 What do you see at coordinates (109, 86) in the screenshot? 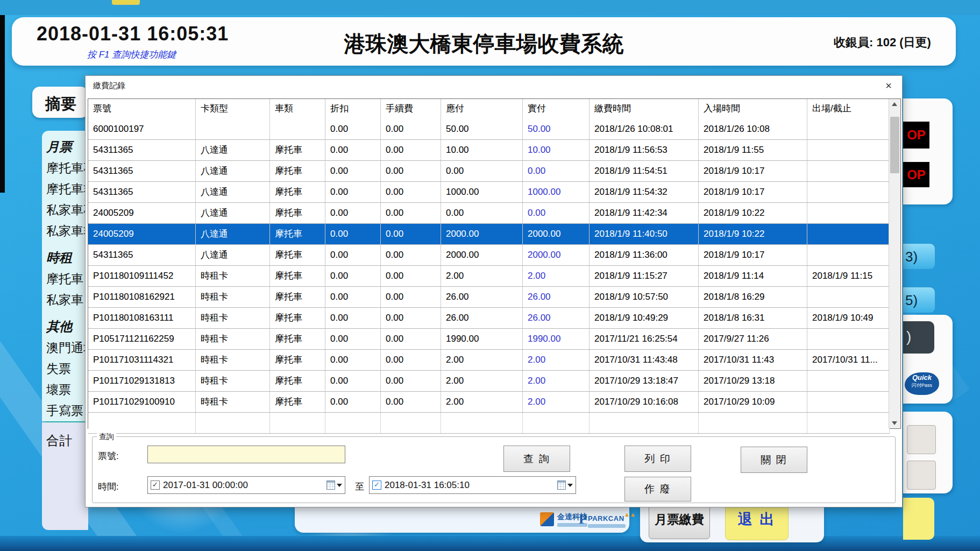
I see `dialog-title: 繳費記錄` at bounding box center [109, 86].